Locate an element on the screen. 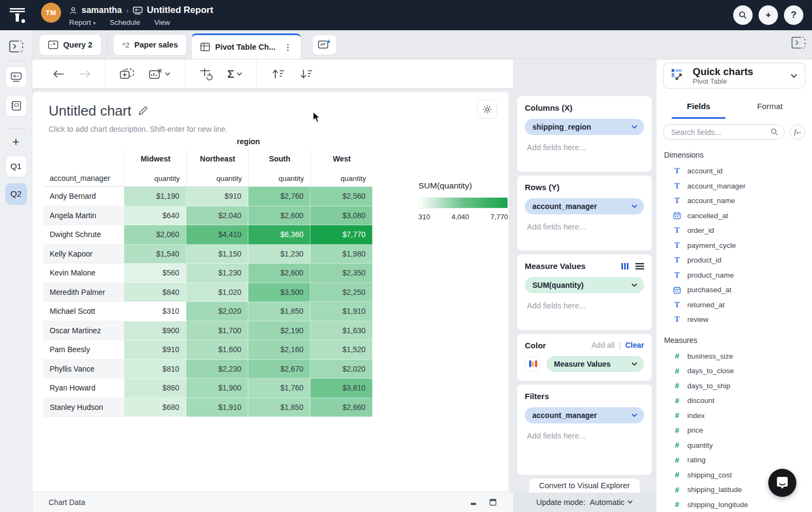 The image size is (812, 512). rows-field-pill: account_manager is located at coordinates (584, 206).